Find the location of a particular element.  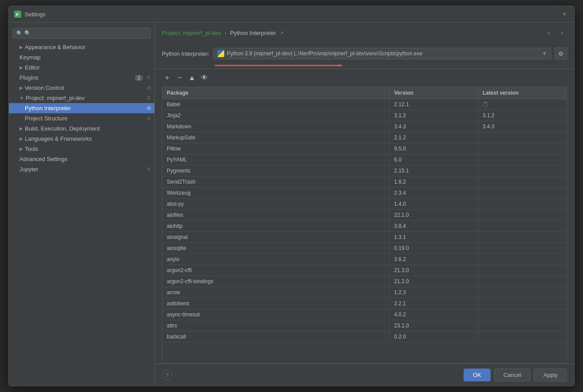

red-arrow-indicator is located at coordinates (281, 66).